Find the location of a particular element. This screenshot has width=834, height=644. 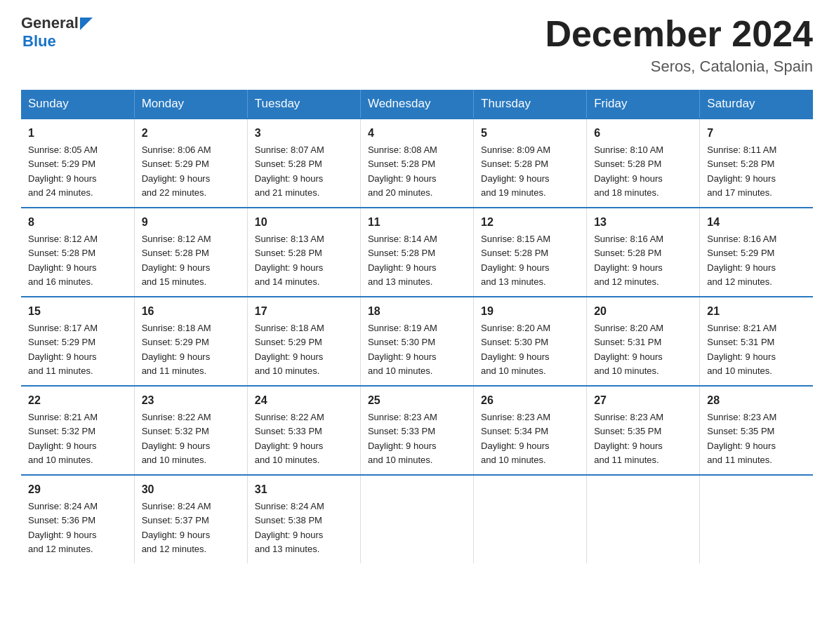

day-info: Sunrise: 8:11 AMSunset: 5:28 PMDaylight:… is located at coordinates (741, 171).